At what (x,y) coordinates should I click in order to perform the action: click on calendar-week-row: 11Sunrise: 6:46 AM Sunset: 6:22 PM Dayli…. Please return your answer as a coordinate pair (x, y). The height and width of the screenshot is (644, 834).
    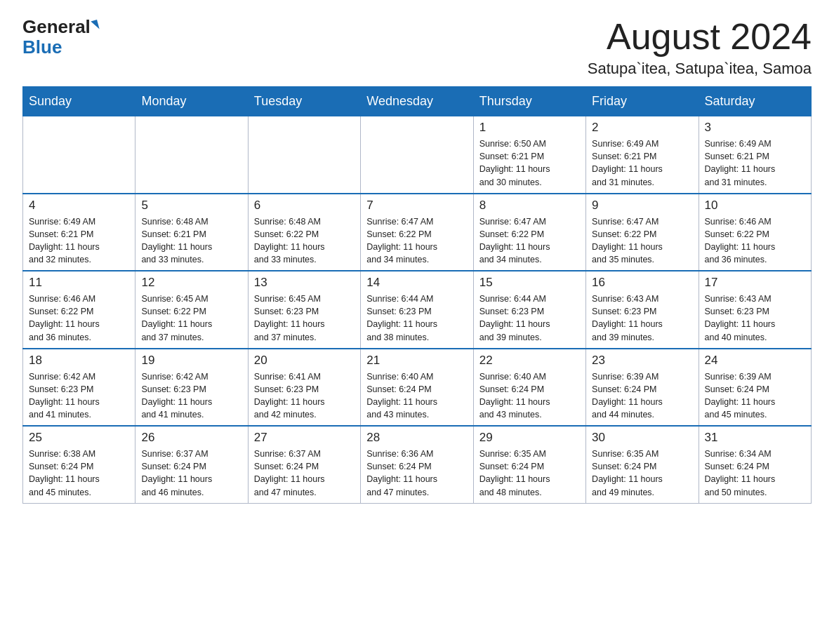
    Looking at the image, I should click on (417, 310).